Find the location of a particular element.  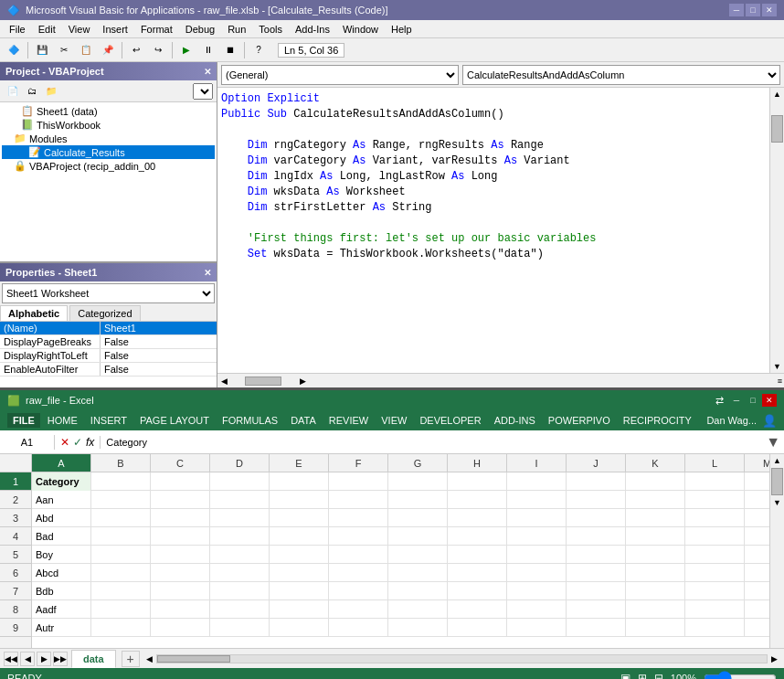

menu-edit: Edit is located at coordinates (48, 29).